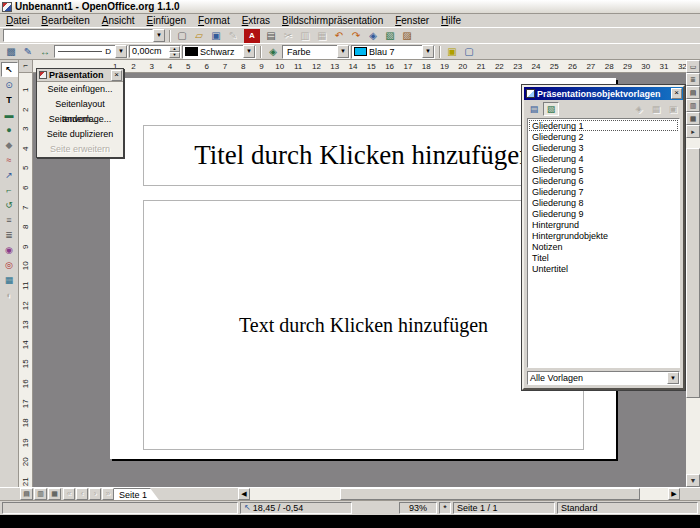 The width and height of the screenshot is (700, 528). I want to click on scroll-down-button: ▼, so click(693, 480).